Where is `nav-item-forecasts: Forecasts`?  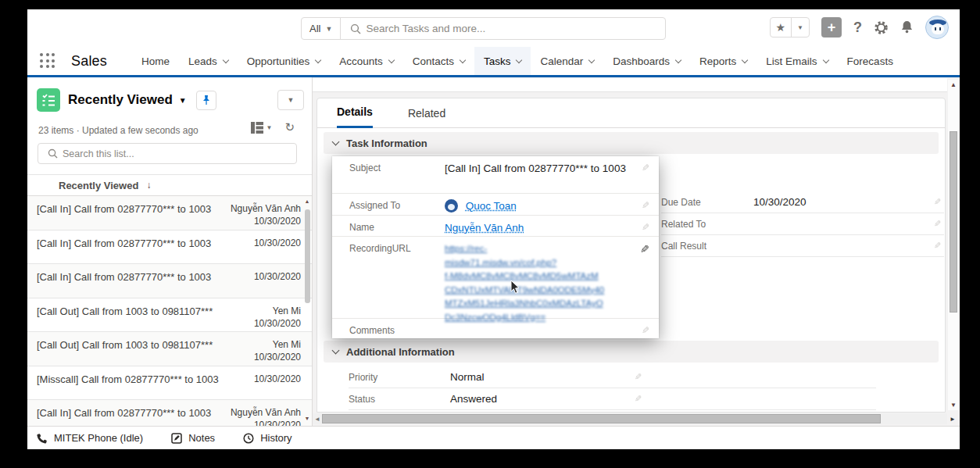
nav-item-forecasts: Forecasts is located at coordinates (871, 61).